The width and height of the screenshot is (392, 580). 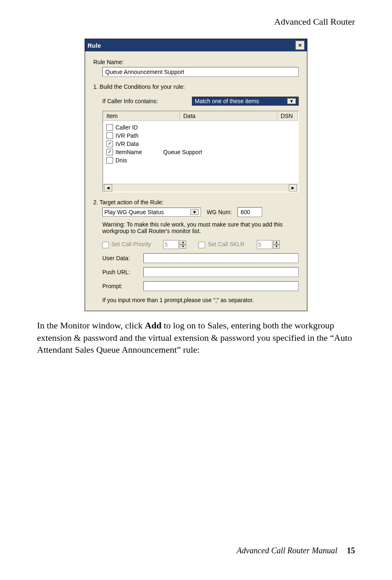 I want to click on priority-spin: ▲▼, so click(x=175, y=245).